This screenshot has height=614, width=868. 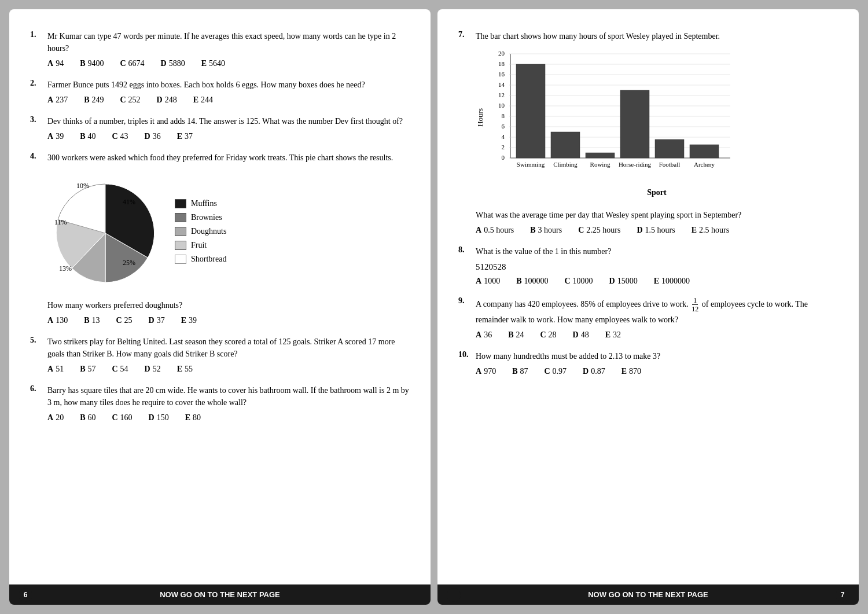 I want to click on q2-answers: A237 B249 C252 D248 E244, so click(x=229, y=100).